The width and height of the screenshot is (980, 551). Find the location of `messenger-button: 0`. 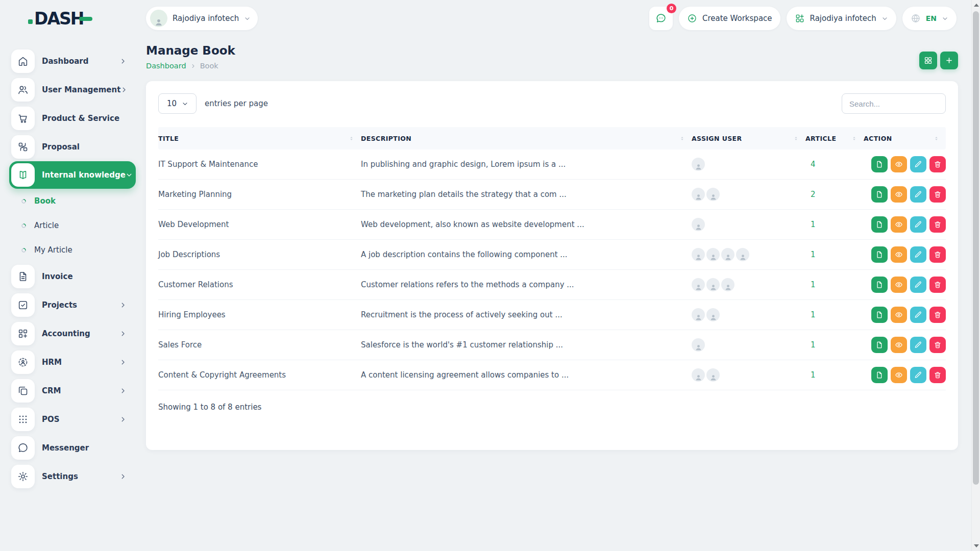

messenger-button: 0 is located at coordinates (661, 18).